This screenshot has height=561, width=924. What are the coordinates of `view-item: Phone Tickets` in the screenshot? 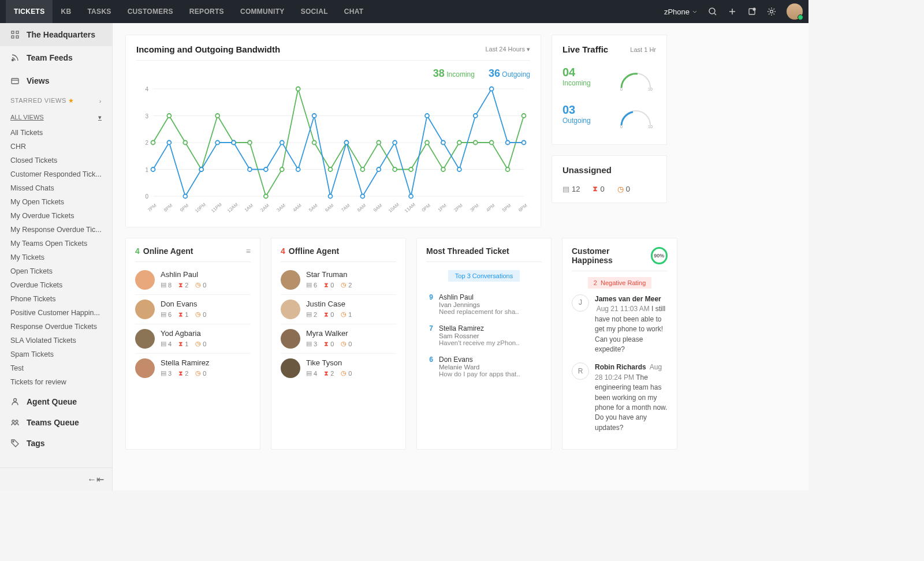 It's located at (56, 299).